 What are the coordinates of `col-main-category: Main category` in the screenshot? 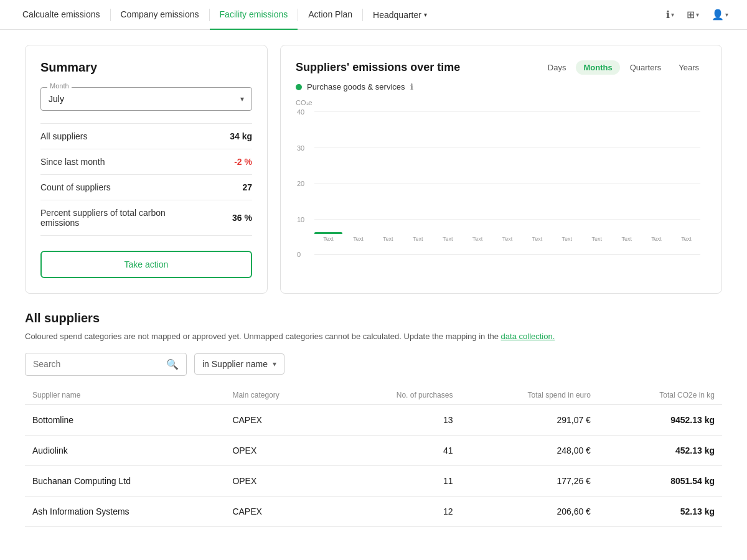 It's located at (279, 396).